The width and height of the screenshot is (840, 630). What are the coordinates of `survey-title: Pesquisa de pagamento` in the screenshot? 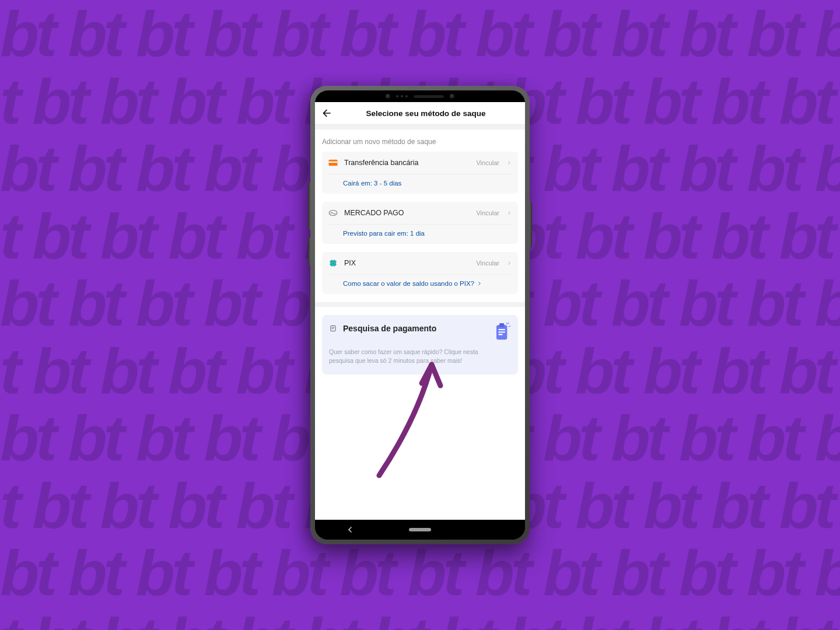 It's located at (415, 328).